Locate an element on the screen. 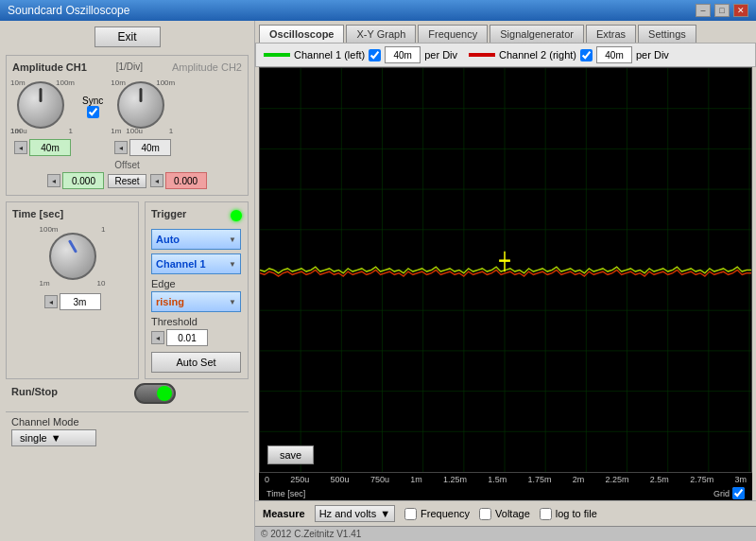  frequency-label: Frequency is located at coordinates (445, 514).